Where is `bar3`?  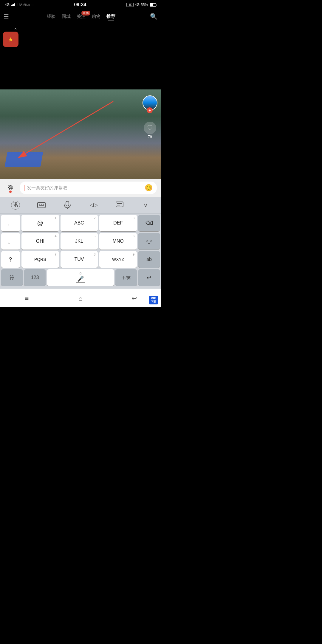
bar3 is located at coordinates (14, 5).